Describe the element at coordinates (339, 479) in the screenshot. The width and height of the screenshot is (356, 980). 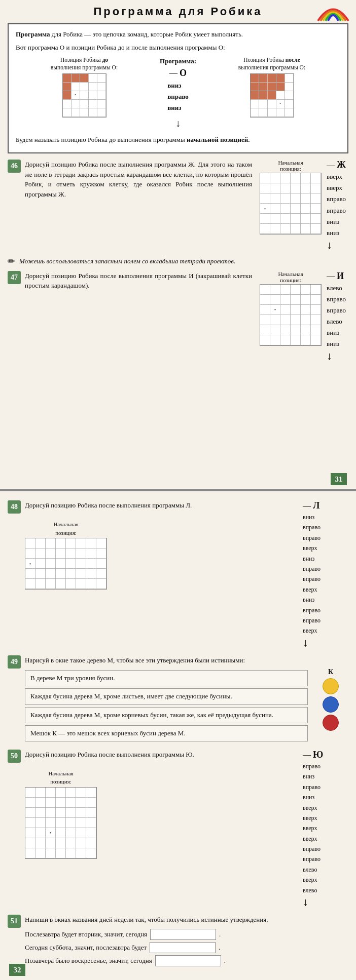
I see `page-number-31: 31` at that location.